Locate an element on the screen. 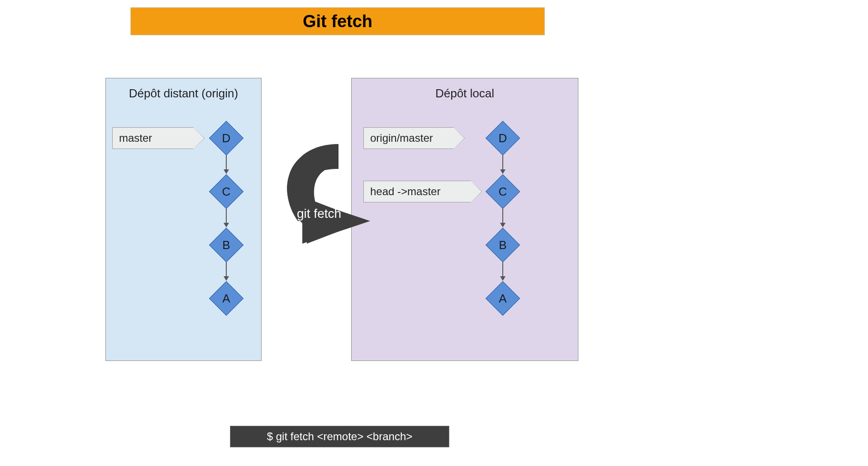  command-bar: $ git fetch <remote> <branch> is located at coordinates (339, 437).